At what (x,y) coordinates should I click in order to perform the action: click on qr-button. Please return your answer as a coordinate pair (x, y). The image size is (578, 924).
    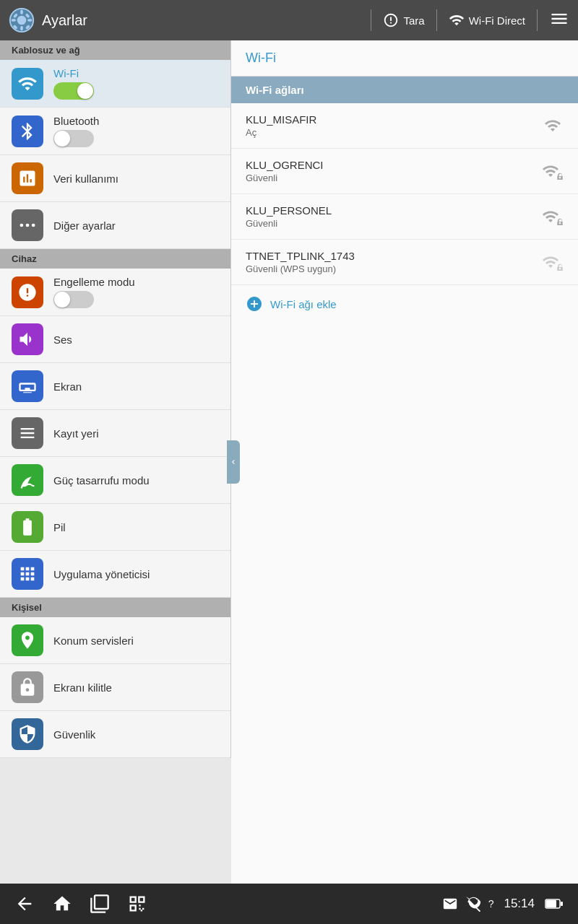
    Looking at the image, I should click on (137, 904).